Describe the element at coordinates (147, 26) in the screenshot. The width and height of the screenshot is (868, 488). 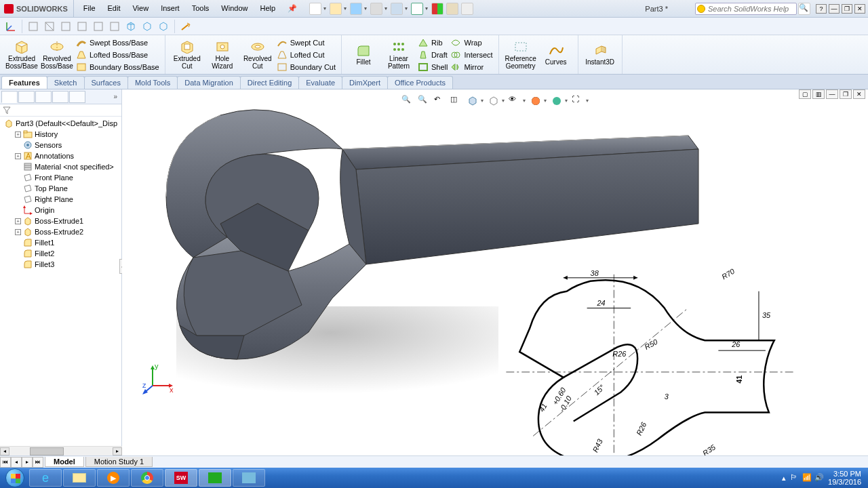
I see `view-tri-icon` at that location.